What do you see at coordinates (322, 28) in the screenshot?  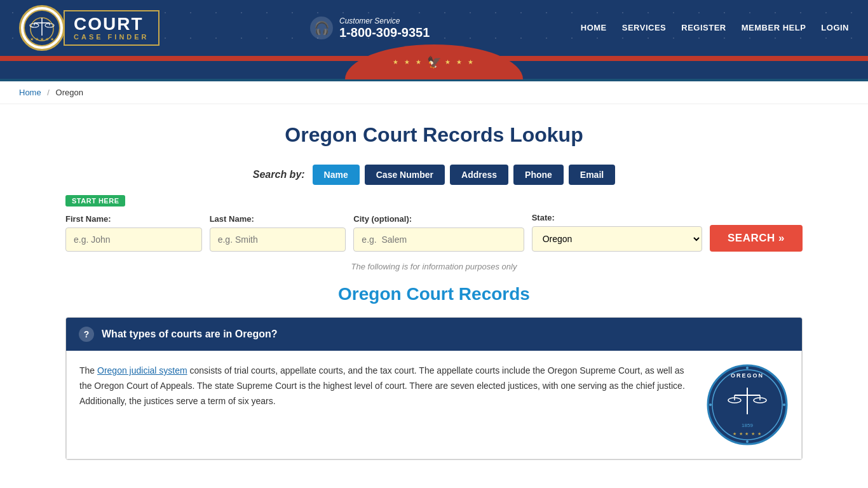 I see `headphone-icon: 🎧` at bounding box center [322, 28].